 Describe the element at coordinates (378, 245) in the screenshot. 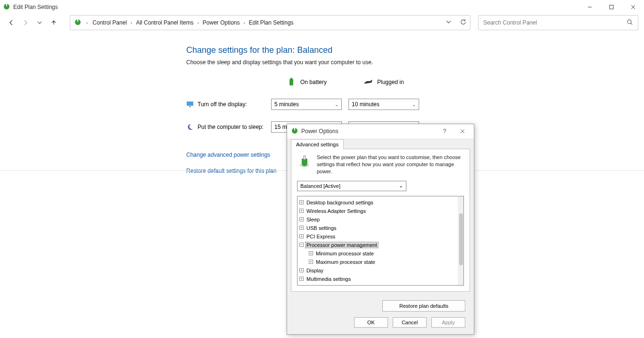

I see `tree-item: −Processor power management` at that location.